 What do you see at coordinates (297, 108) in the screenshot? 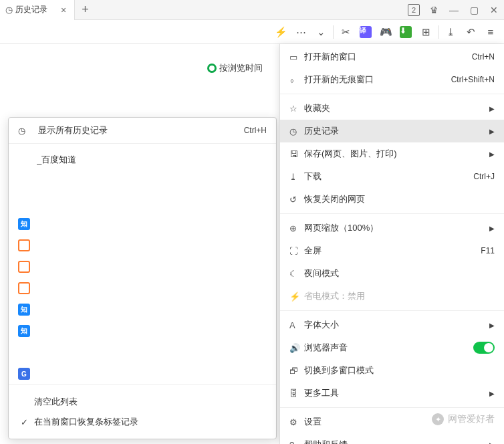
I see `star-icon: ☆` at bounding box center [297, 108].